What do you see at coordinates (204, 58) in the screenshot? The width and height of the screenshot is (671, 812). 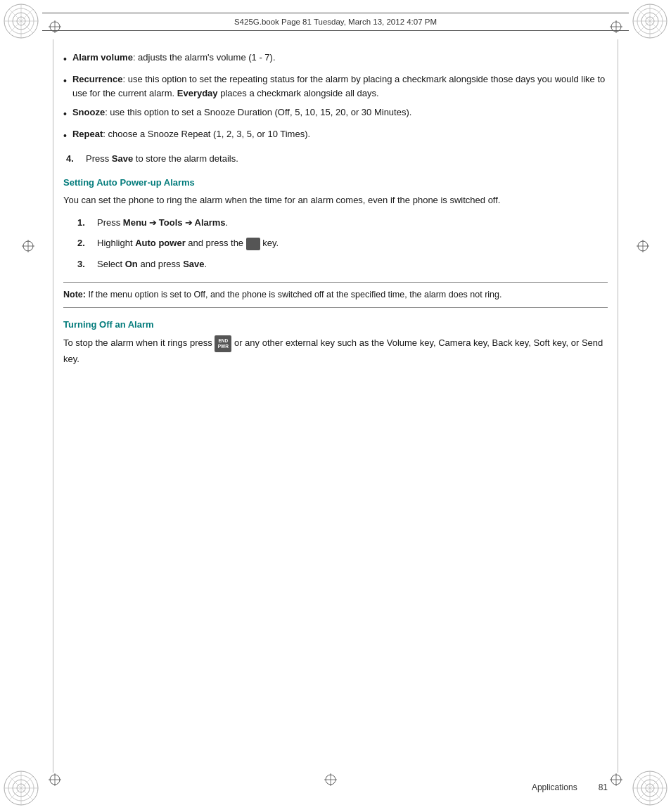 I see `text-alarm-volume: : adjusts the alarm's volume (1 - 7).` at bounding box center [204, 58].